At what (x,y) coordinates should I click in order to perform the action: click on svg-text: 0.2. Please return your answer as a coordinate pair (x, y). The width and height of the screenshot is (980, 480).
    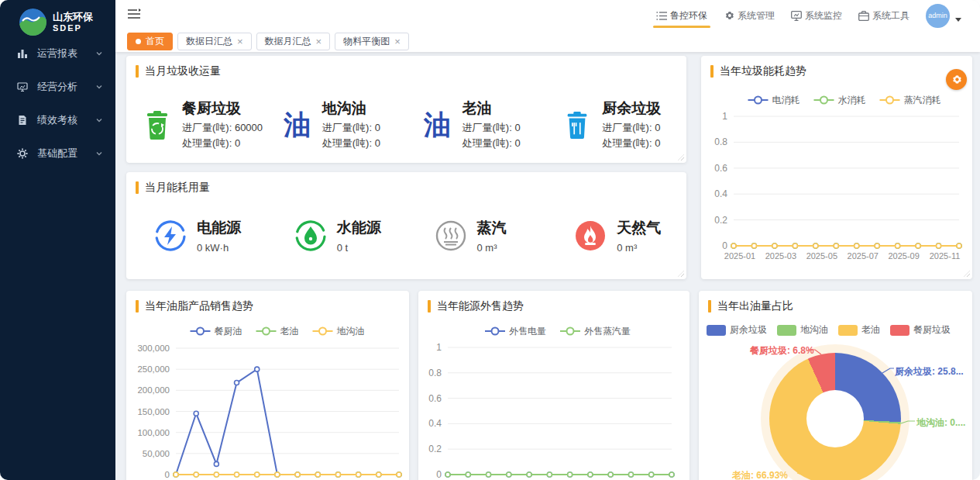
    Looking at the image, I should click on (720, 220).